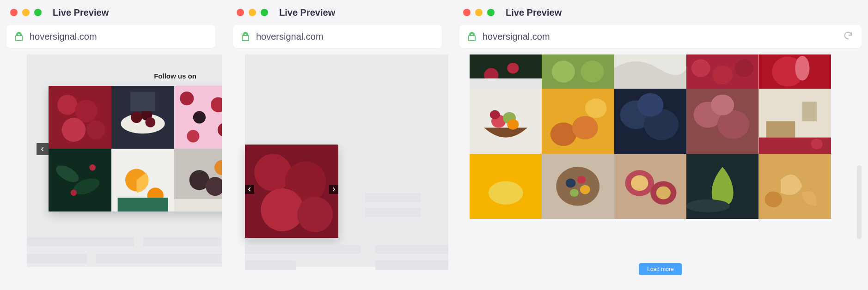 The height and width of the screenshot is (290, 868). What do you see at coordinates (578, 187) in the screenshot?
I see `tile-mixed-fruit-hand` at bounding box center [578, 187].